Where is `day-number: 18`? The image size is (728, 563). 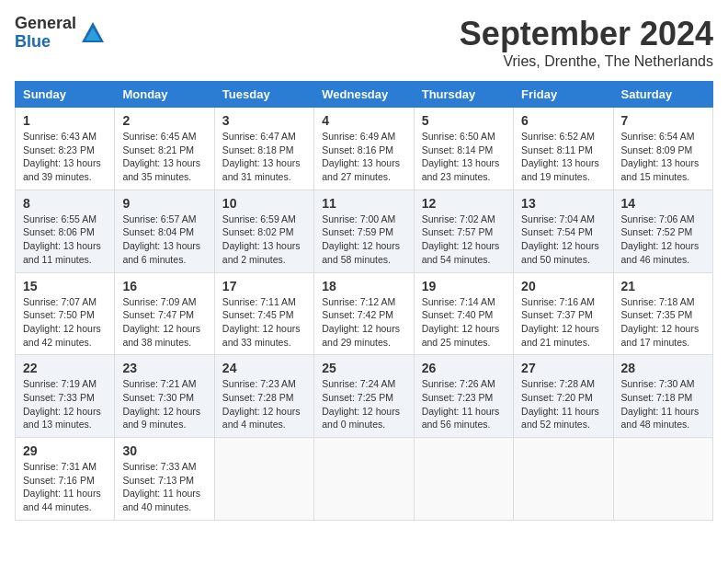
day-number: 18 is located at coordinates (364, 286).